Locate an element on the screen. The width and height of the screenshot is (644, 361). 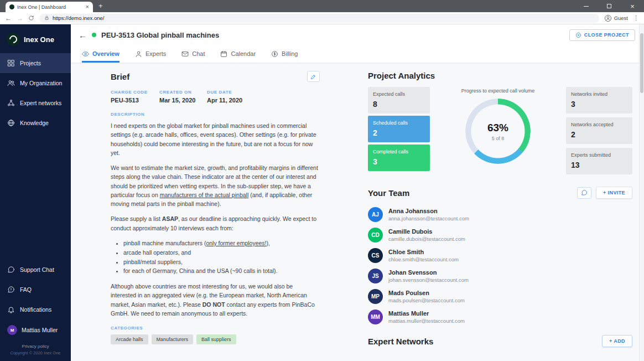
back-arrow-icon: ← is located at coordinates (83, 35).